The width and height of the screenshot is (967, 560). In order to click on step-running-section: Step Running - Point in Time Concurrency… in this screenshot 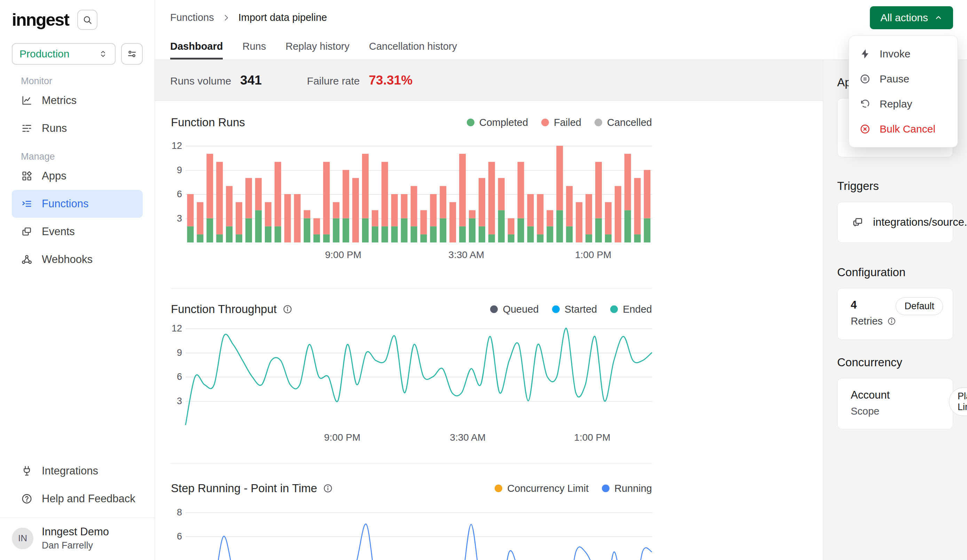, I will do `click(411, 512)`.